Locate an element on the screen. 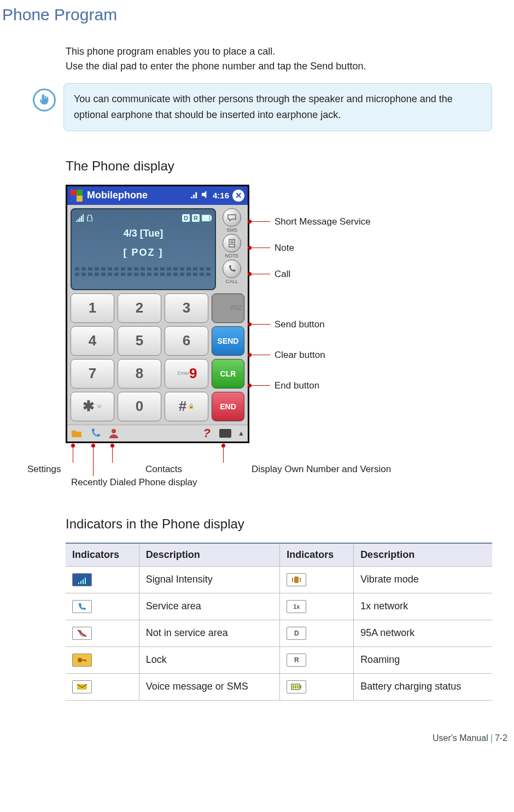 The height and width of the screenshot is (812, 514). desc-service-area: Service area is located at coordinates (209, 607).